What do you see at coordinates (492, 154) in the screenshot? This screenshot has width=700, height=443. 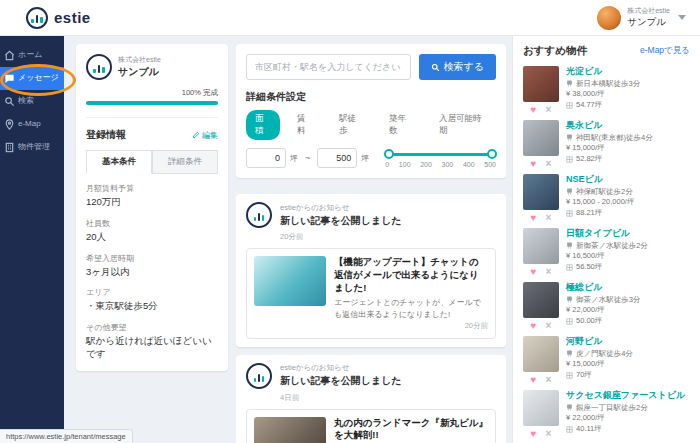 I see `slider-handle-max` at bounding box center [492, 154].